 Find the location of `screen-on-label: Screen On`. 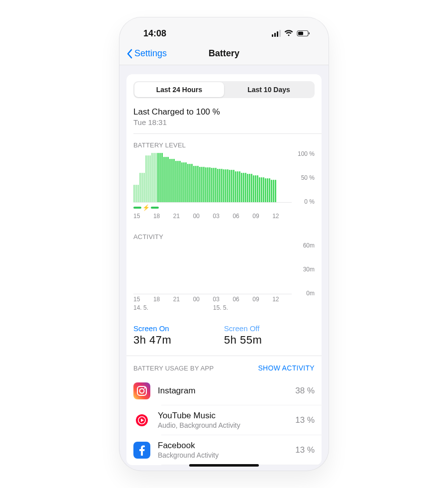

screen-on-label: Screen On is located at coordinates (179, 329).